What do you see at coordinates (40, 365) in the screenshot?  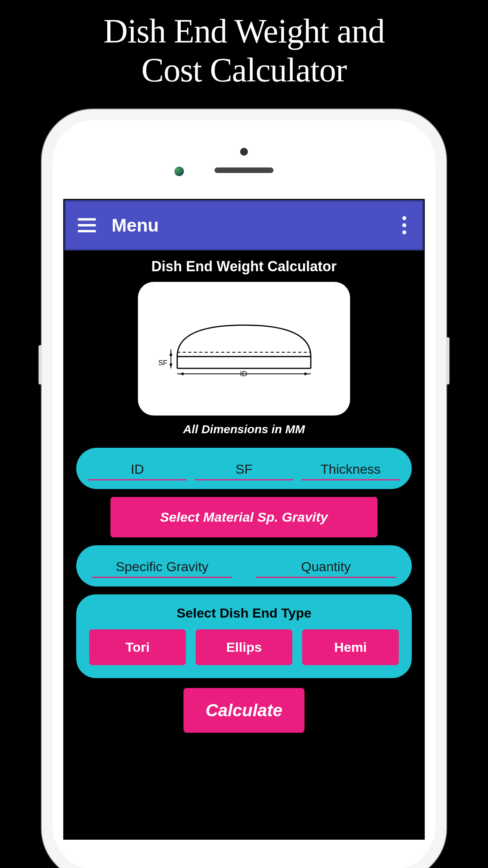 I see `phone-side-button-left` at bounding box center [40, 365].